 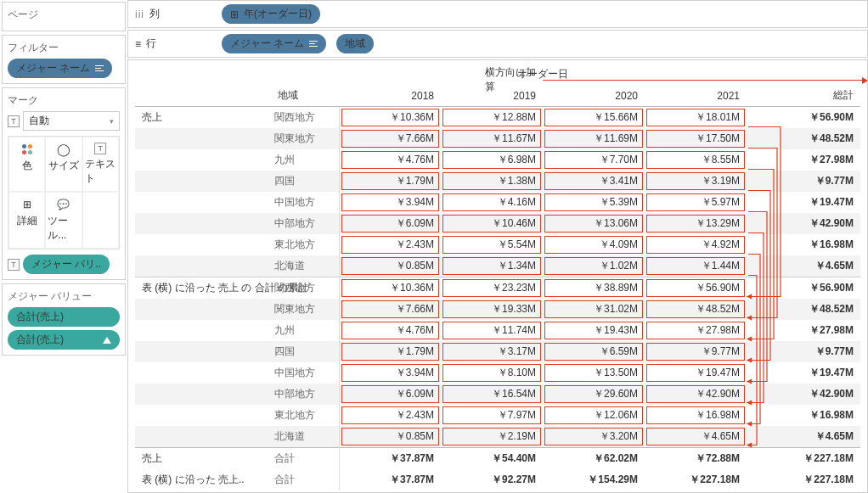 What do you see at coordinates (139, 14) in the screenshot?
I see `columns-icon: iii` at bounding box center [139, 14].